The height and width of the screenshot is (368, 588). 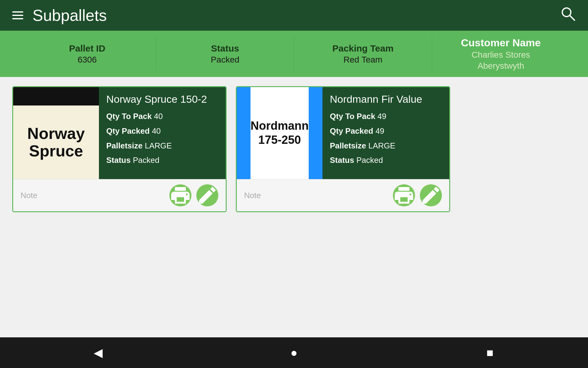 I want to click on card-status-label-2: Status, so click(x=342, y=160).